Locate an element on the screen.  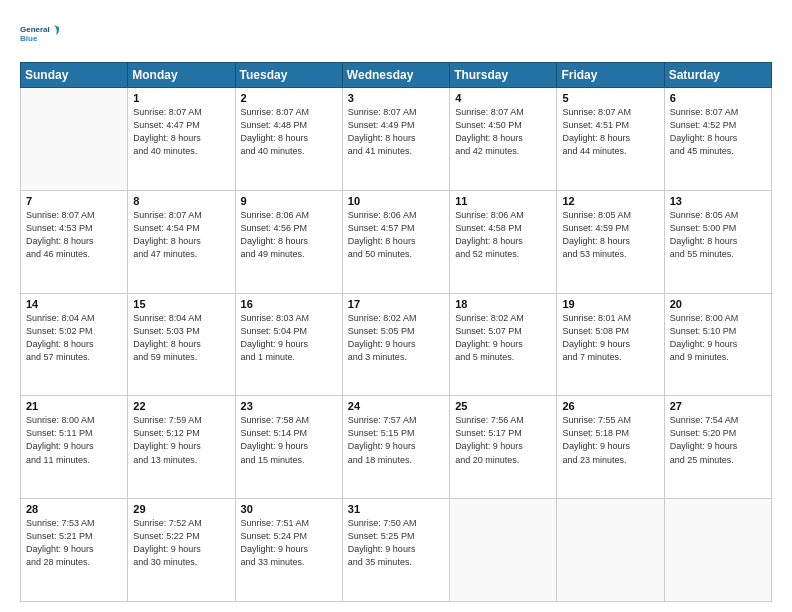
calendar-cell: 26Sunrise: 7:55 AMSunset: 5:18 PMDayligh… is located at coordinates (610, 448).